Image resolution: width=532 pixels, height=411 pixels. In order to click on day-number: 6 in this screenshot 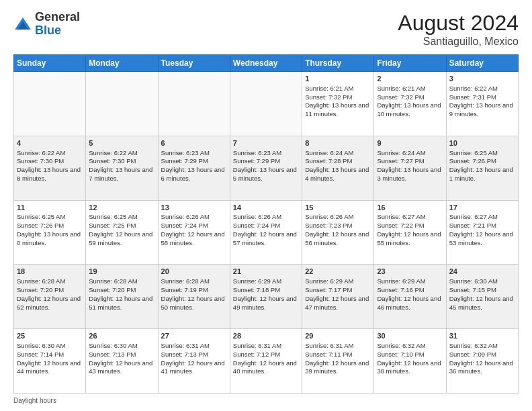, I will do `click(194, 144)`.